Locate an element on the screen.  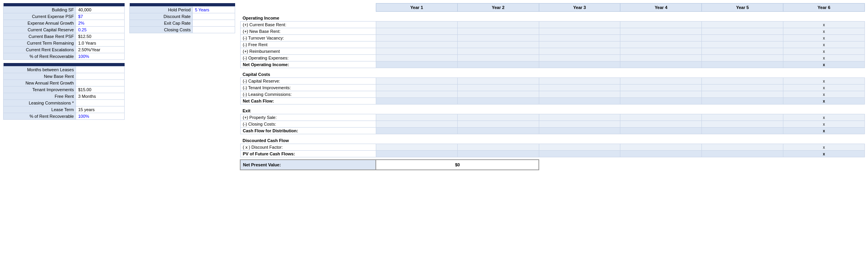
property-value: $12.50 is located at coordinates (100, 37).